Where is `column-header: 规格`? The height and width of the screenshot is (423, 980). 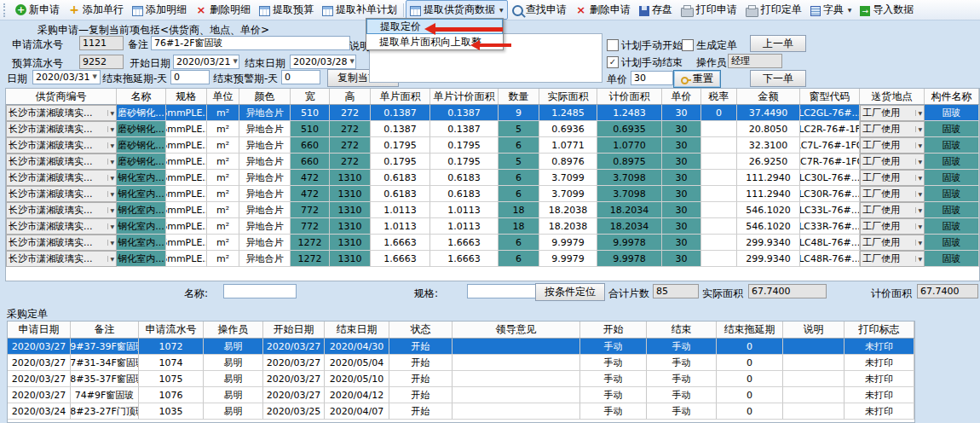 column-header: 规格 is located at coordinates (187, 96).